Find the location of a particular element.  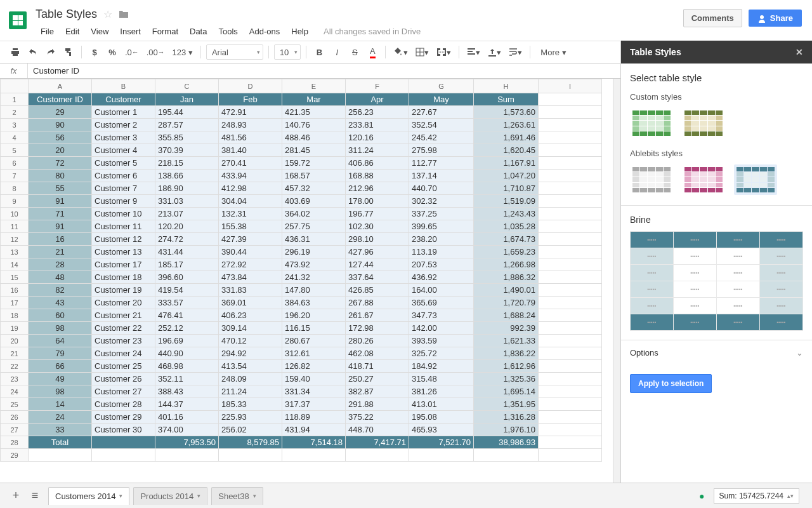

cell: 470.12 is located at coordinates (251, 341).